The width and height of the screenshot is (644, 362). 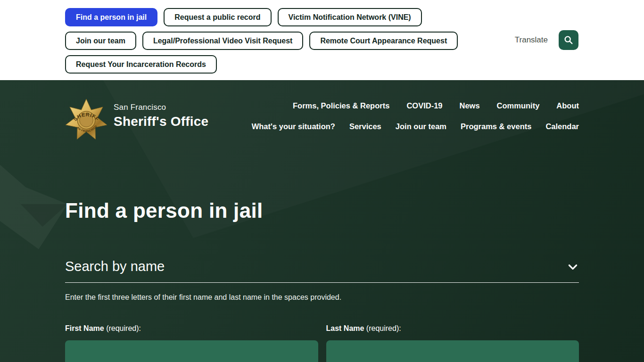 What do you see at coordinates (573, 267) in the screenshot?
I see `chevron-down-icon` at bounding box center [573, 267].